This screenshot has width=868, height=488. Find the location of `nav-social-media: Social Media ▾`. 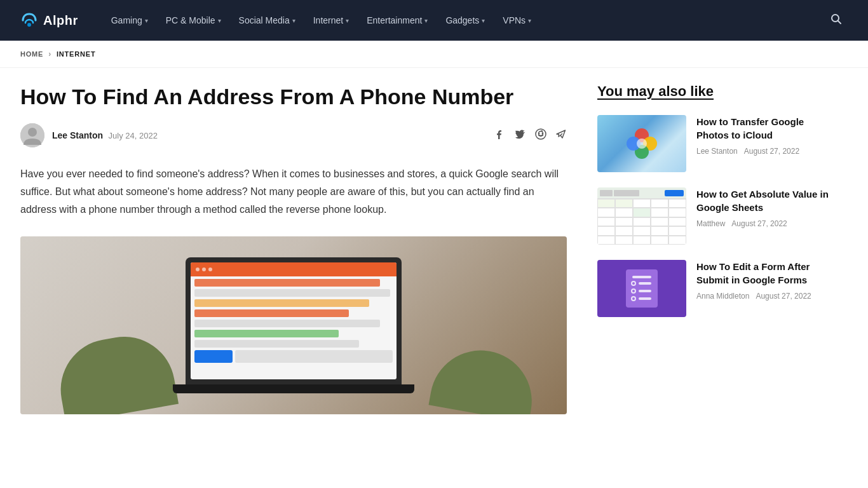

nav-social-media: Social Media ▾ is located at coordinates (267, 20).